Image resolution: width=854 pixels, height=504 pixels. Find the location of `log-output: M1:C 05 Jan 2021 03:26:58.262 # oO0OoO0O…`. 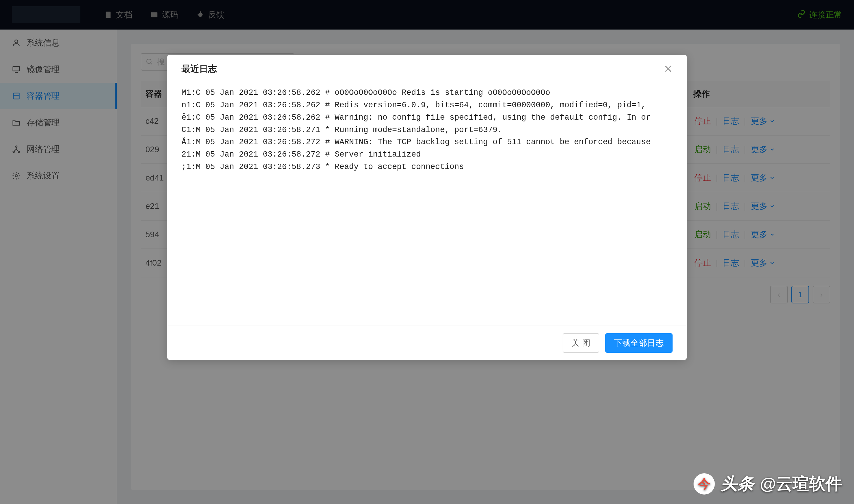

log-output: M1:C 05 Jan 2021 03:26:58.262 # oO0OoO0O… is located at coordinates (427, 130).